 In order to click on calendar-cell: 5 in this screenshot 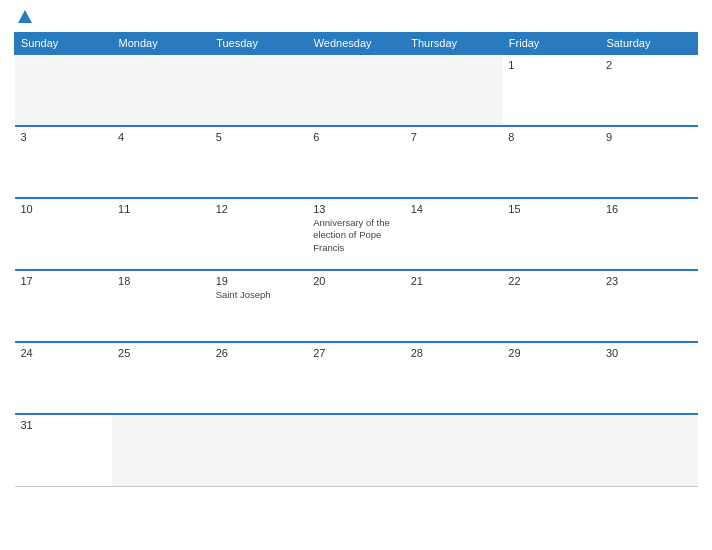, I will do `click(259, 162)`.